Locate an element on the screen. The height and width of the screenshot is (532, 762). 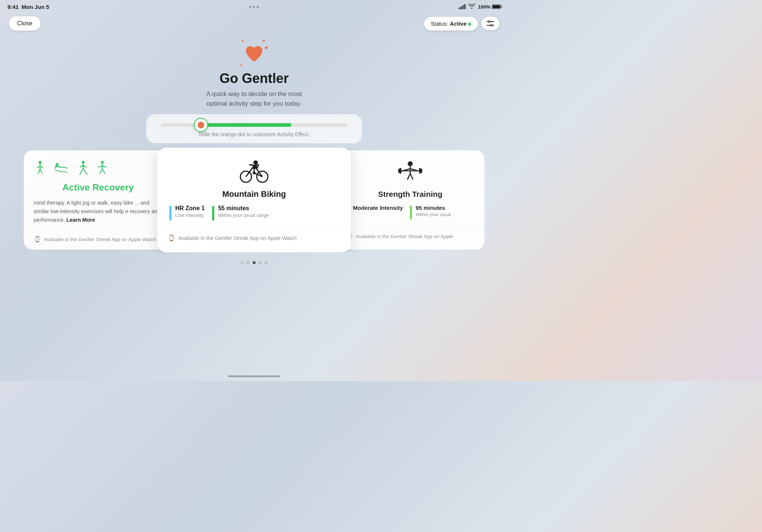
status-bar: 9:41 Mon Jun 5 100% is located at coordinates (254, 7).